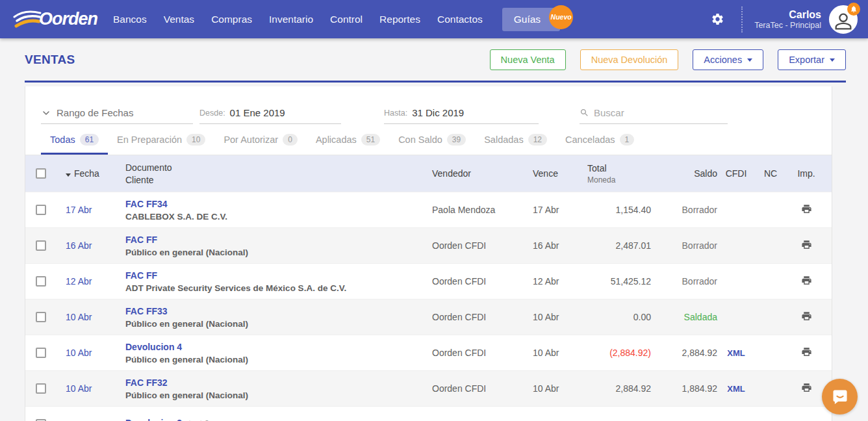 Image resolution: width=868 pixels, height=421 pixels. I want to click on tab-con-saldo: Con Saldo 39, so click(432, 140).